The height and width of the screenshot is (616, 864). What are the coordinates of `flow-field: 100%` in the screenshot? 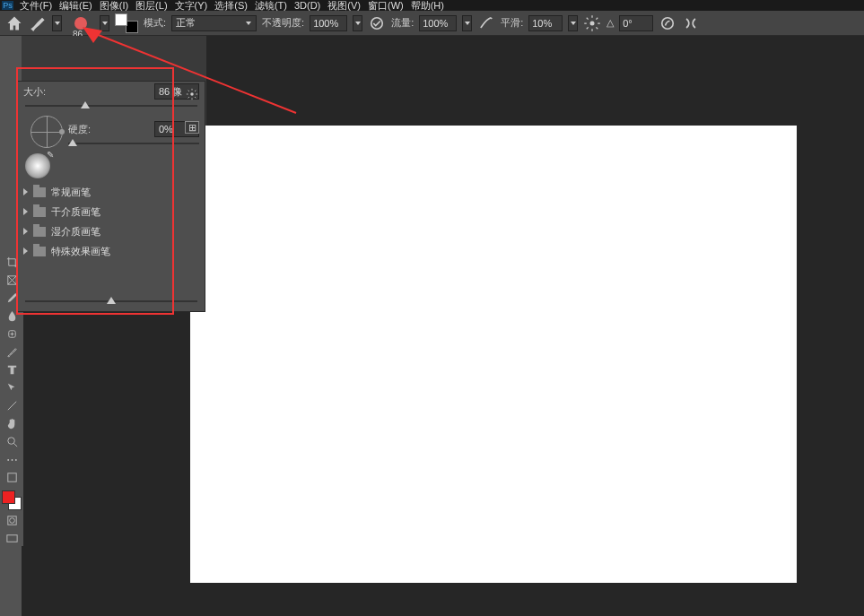 It's located at (438, 23).